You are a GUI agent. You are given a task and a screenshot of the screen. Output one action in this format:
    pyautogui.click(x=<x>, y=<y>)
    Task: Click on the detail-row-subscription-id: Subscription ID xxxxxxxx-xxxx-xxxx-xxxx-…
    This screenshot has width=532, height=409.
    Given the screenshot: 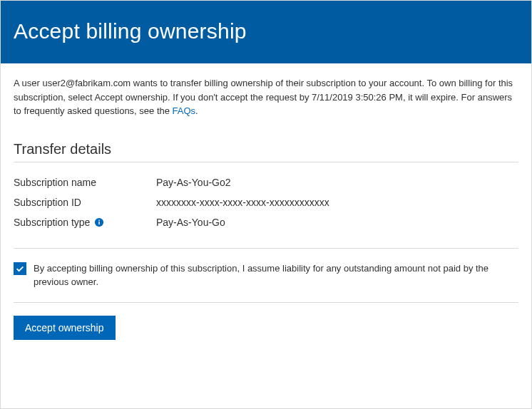 What is the action you would take?
    pyautogui.click(x=266, y=202)
    